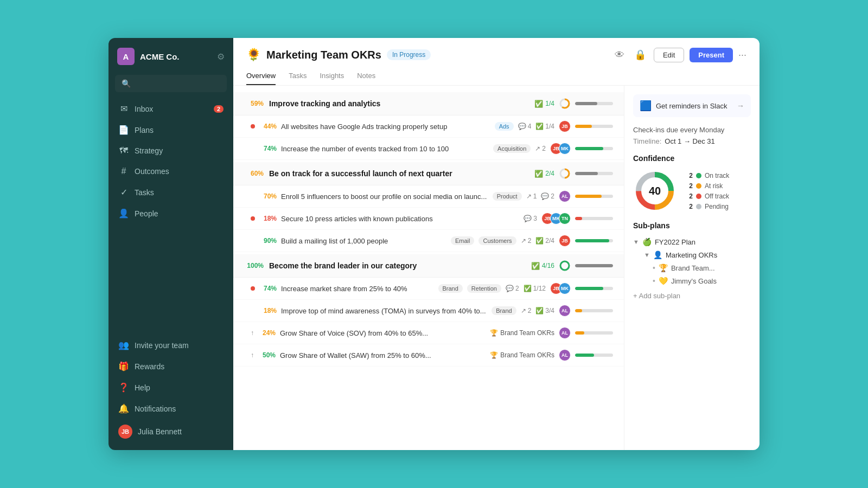 The image size is (868, 488). Describe the element at coordinates (429, 333) in the screenshot. I see `okr-child-row: ↑ 24% Grow Share of Voice (SOV) from 40%…` at that location.